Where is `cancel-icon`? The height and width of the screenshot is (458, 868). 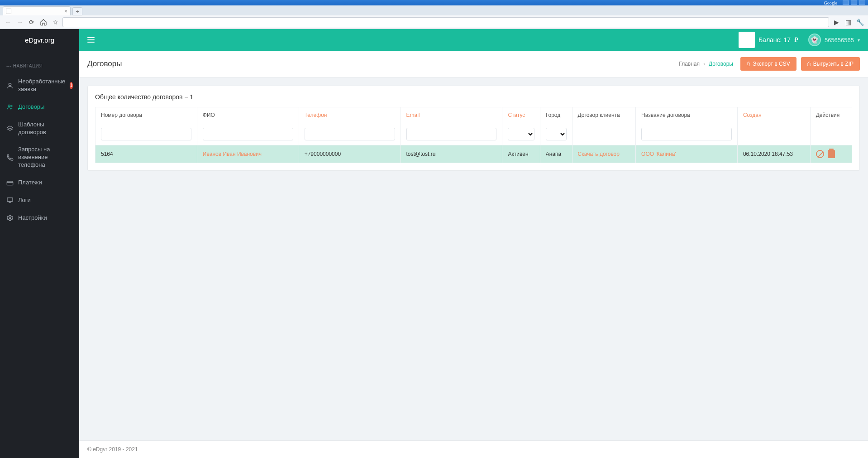 cancel-icon is located at coordinates (820, 154).